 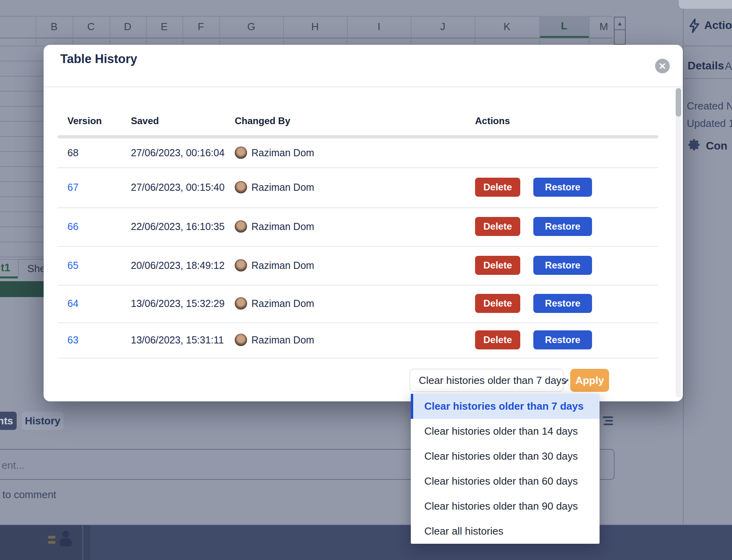 I want to click on history-row-saved: 22/06/2023, 16:10:35, so click(x=178, y=227).